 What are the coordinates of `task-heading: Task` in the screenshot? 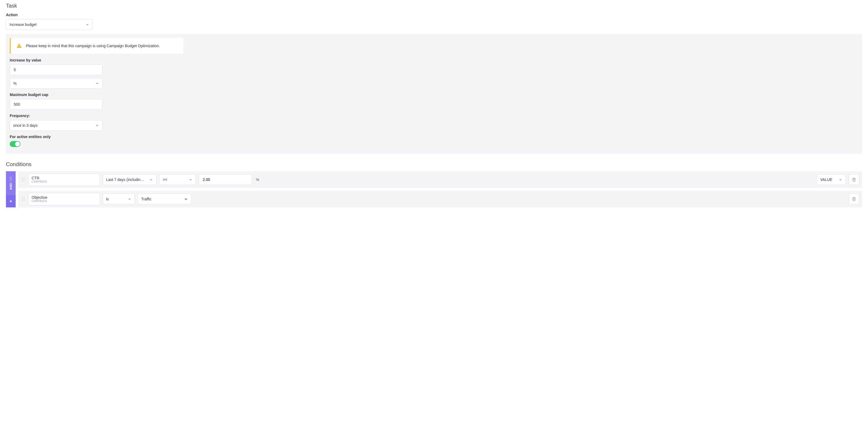 It's located at (434, 6).